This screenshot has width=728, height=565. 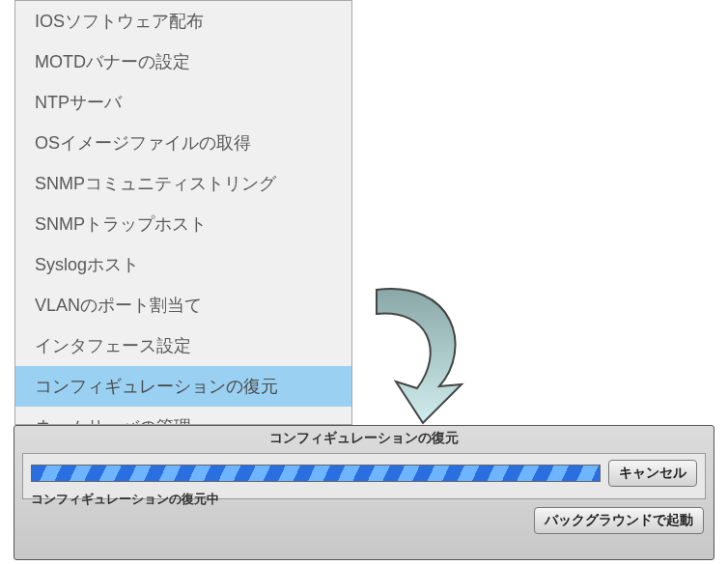 What do you see at coordinates (183, 21) in the screenshot?
I see `menu-item-ios-distribution: IOSソフトウェア配布` at bounding box center [183, 21].